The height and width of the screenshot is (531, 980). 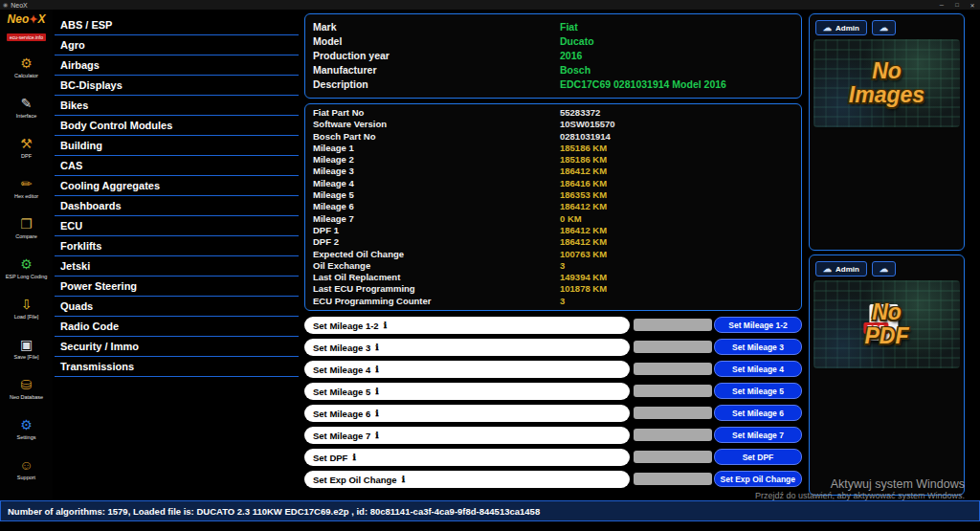 I want to click on close-button: ✕, so click(x=972, y=5).